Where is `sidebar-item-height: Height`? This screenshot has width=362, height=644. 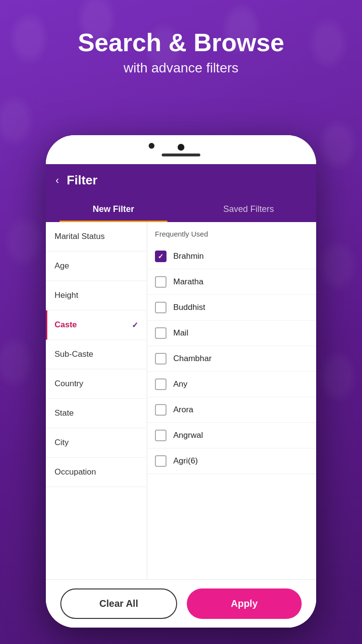
sidebar-item-height: Height is located at coordinates (97, 295).